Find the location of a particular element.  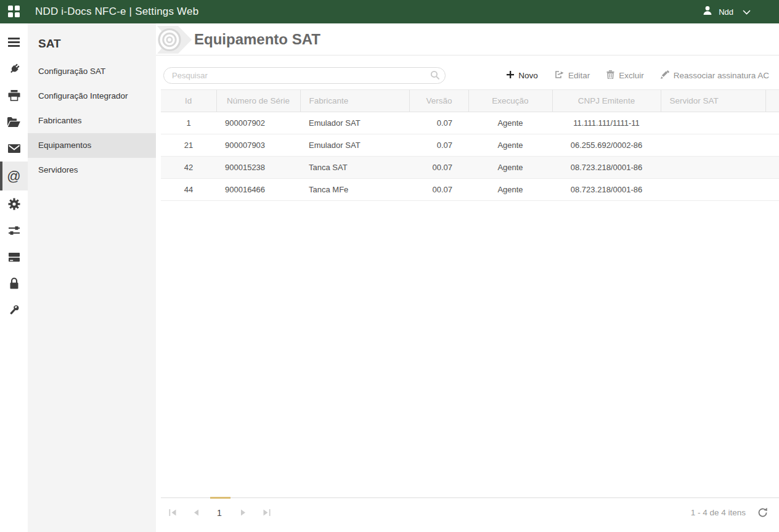

server-icon is located at coordinates (14, 256).